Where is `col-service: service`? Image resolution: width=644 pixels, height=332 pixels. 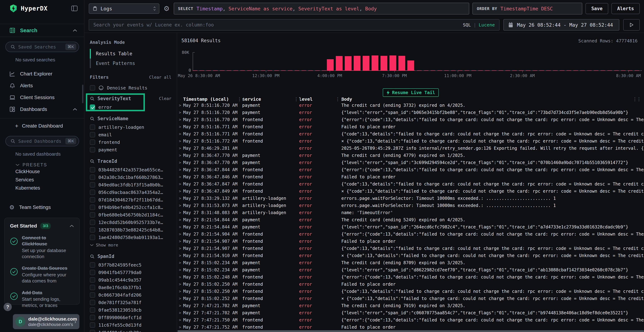
col-service: service is located at coordinates (270, 99).